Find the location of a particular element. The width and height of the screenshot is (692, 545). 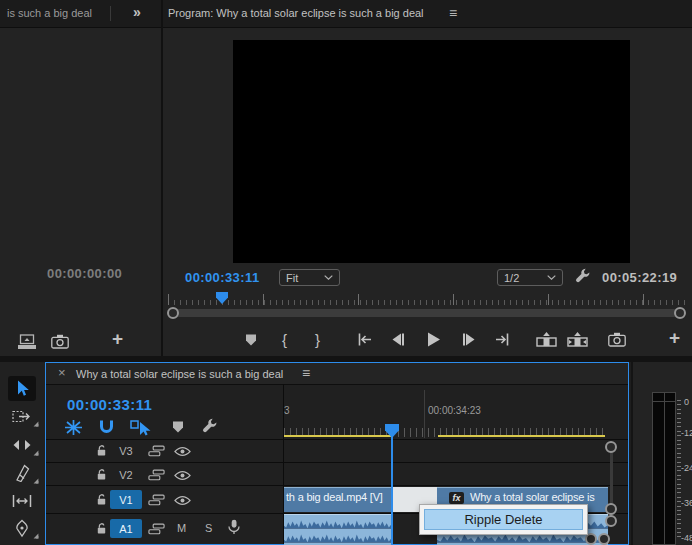

mark-out-icon: } is located at coordinates (318, 340).